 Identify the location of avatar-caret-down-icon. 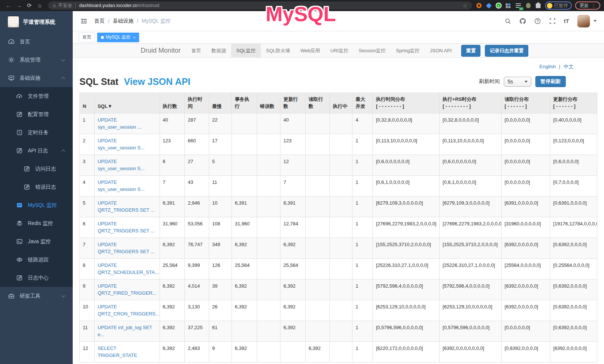
(595, 21).